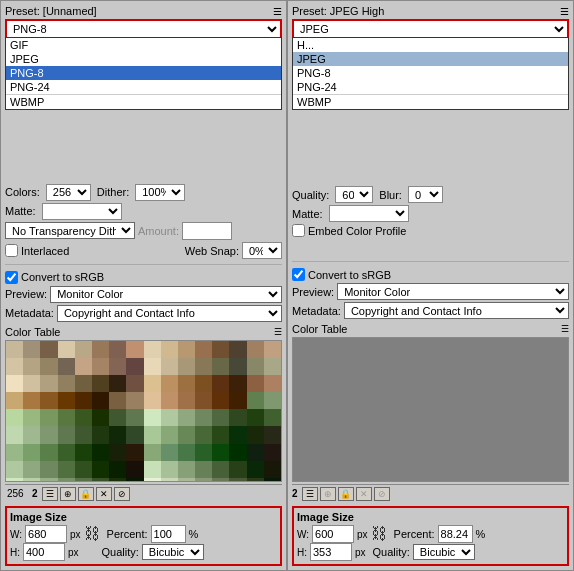 This screenshot has height=571, width=574. Describe the element at coordinates (278, 332) in the screenshot. I see `left-color-table-menu: ☰` at that location.